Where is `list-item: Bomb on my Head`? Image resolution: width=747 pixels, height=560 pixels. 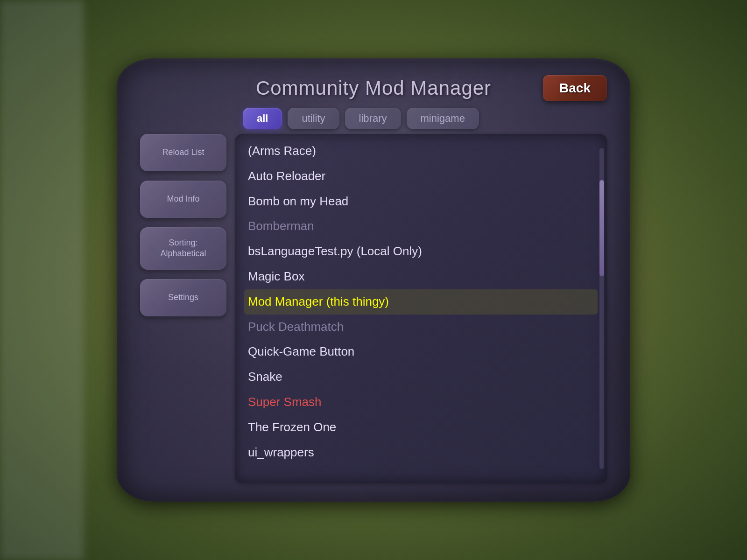 list-item: Bomb on my Head is located at coordinates (421, 202).